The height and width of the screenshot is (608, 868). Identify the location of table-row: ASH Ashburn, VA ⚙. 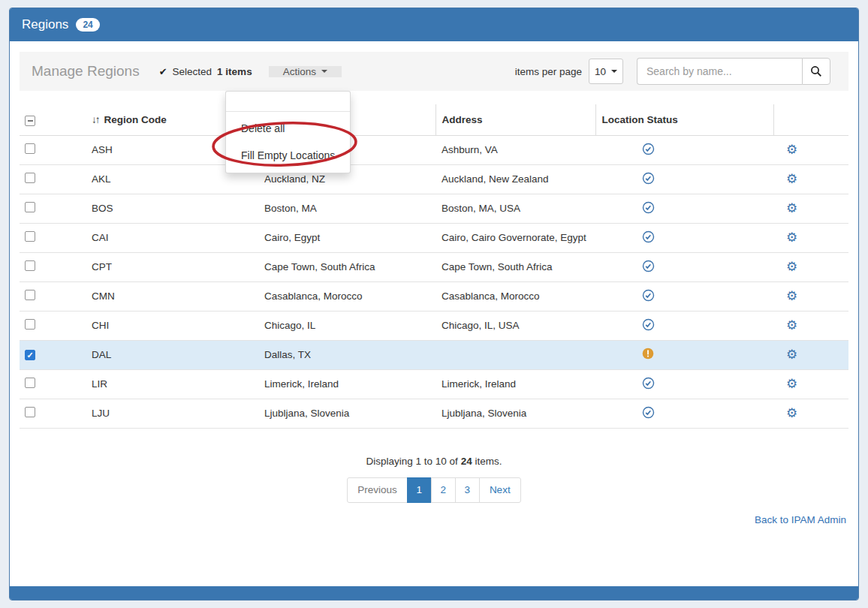
(434, 150).